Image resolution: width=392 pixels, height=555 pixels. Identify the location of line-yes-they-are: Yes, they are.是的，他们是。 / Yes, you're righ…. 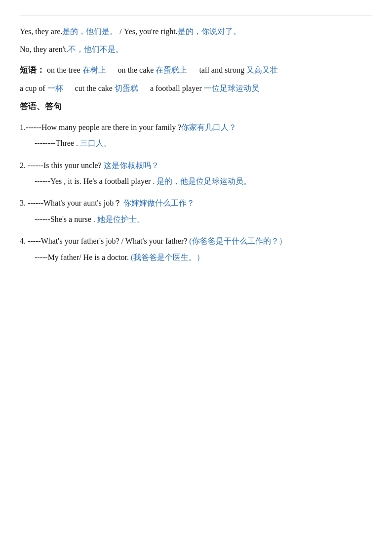
(196, 32).